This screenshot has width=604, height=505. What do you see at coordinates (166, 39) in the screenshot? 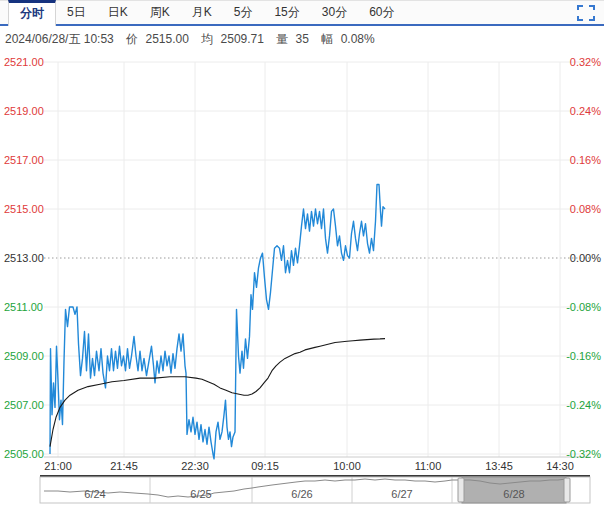
I see `price-value: 2515.00` at bounding box center [166, 39].